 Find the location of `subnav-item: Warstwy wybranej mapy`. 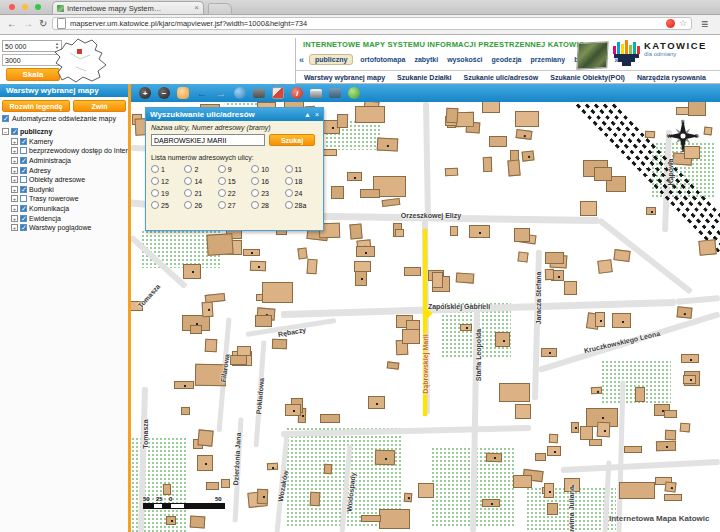

subnav-item: Warstwy wybranej mapy is located at coordinates (344, 78).